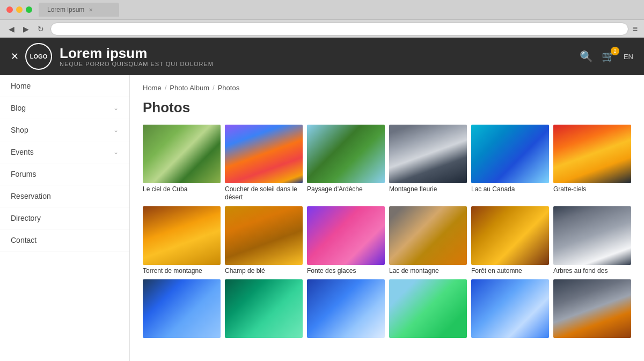 The image size is (644, 361). I want to click on cart-badge: 2, so click(615, 51).